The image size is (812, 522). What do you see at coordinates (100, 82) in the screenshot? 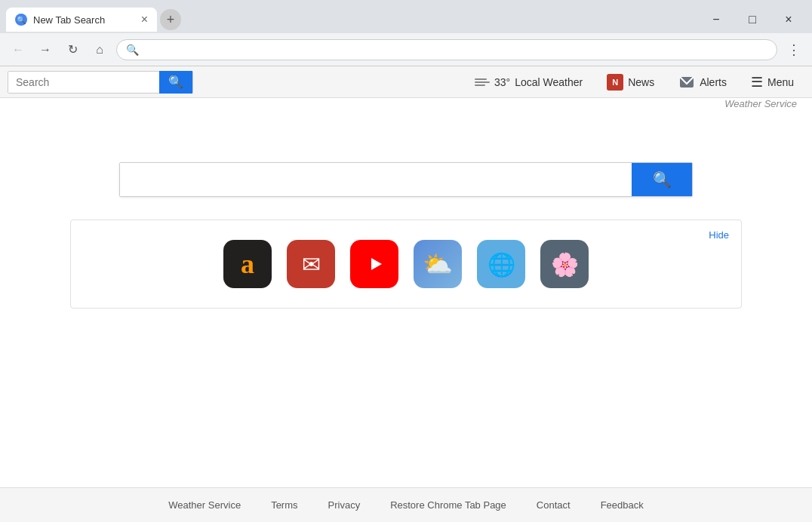
I see `toolbar-search-box: 🔍` at bounding box center [100, 82].